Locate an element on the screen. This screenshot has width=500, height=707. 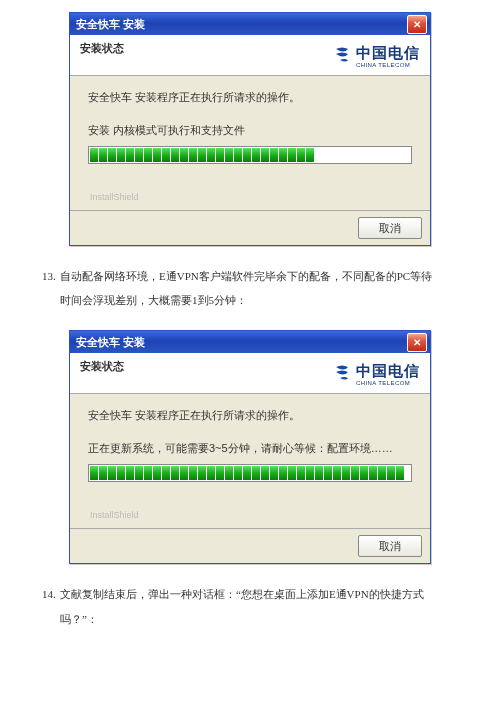
step-body: 自动配备网络环境，E通VPN客户端软件完毕余下的配备，不同配备的PC等待时间会浮… is located at coordinates (246, 288).